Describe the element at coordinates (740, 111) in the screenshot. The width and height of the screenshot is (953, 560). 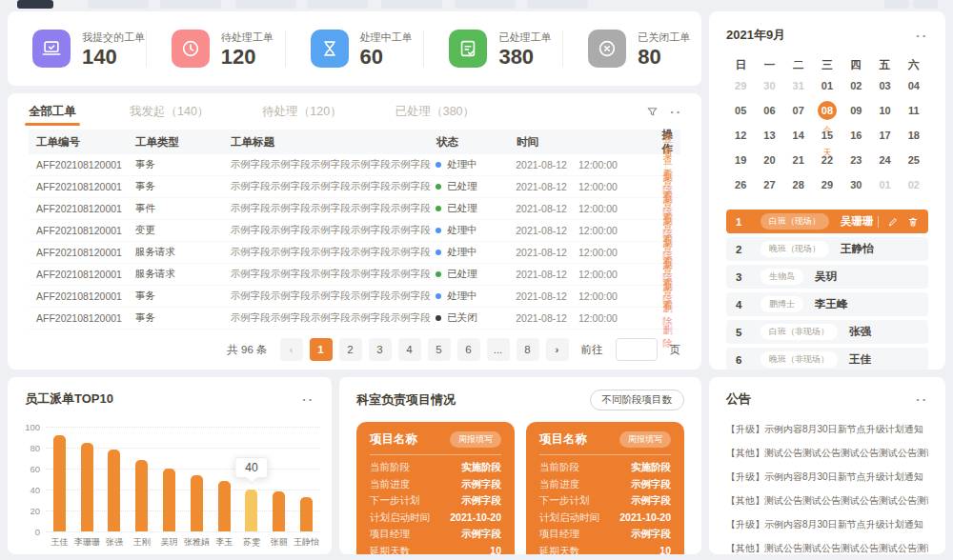
I see `calendar-day: 05` at that location.